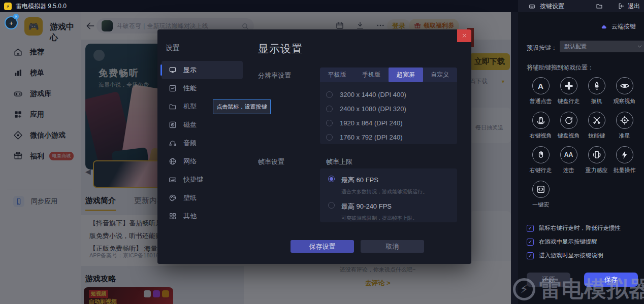  What do you see at coordinates (373, 94) in the screenshot?
I see `resolution-value: 3200 x 1440 (DPI 400)` at bounding box center [373, 94].